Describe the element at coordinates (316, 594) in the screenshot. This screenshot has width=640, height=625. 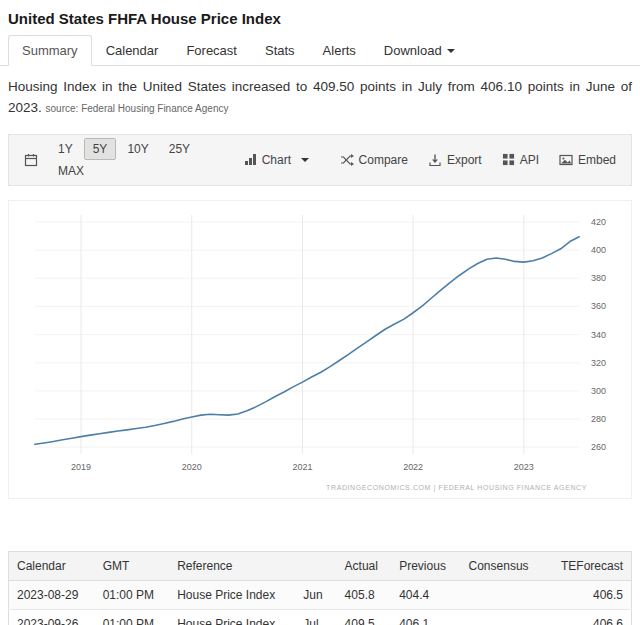
I see `table-cell: Jun` at that location.